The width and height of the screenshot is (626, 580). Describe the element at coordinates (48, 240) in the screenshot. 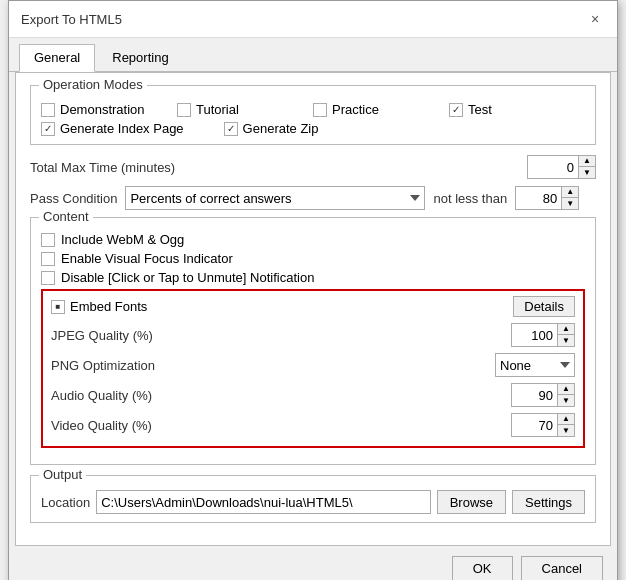

I see `include-webm-checkbox` at that location.